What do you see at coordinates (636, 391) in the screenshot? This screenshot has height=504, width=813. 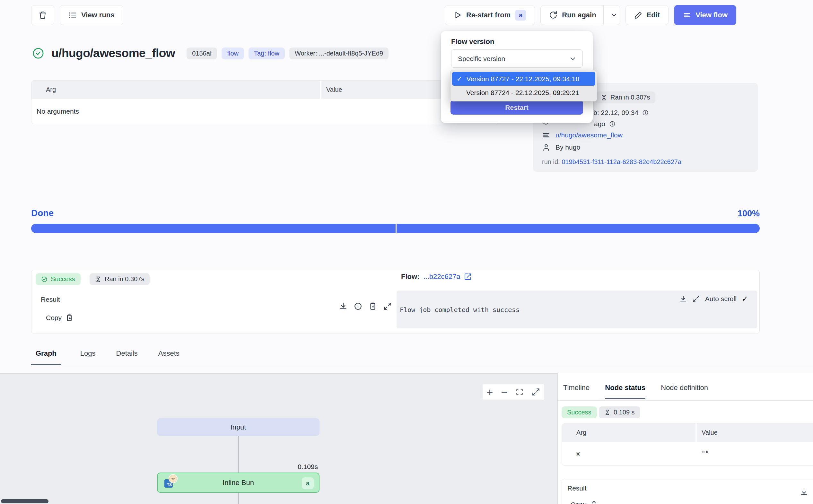 I see `side-panel-tabs: Timeline Node status Node definition` at bounding box center [636, 391].